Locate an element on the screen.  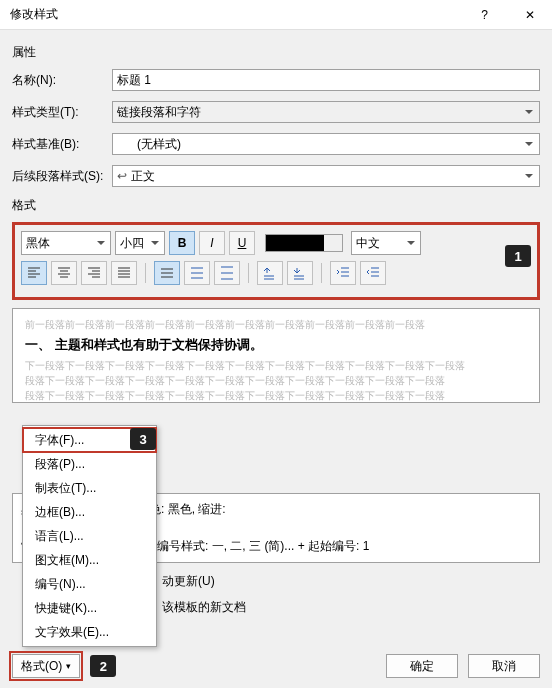
template-option-label: 该模板的新文档 is located at coordinates (204, 608).